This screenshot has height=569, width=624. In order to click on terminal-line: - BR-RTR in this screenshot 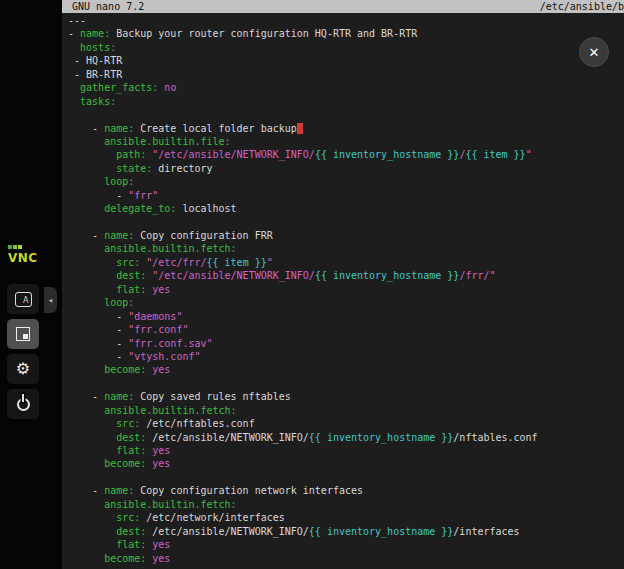, I will do `click(346, 74)`.